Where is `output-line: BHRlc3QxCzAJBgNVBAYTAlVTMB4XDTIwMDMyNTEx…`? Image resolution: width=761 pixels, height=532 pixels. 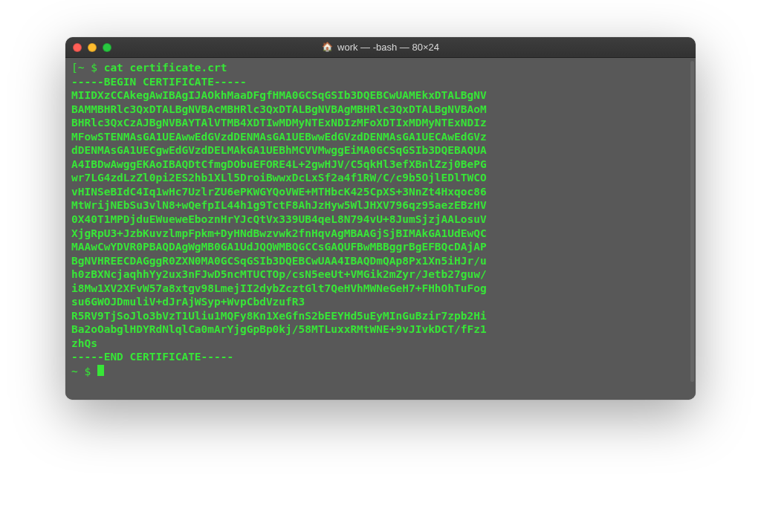
output-line: BHRlc3QxCzAJBgNVBAYTAlVTMB4XDTIwMDMyNTEx… is located at coordinates (380, 123).